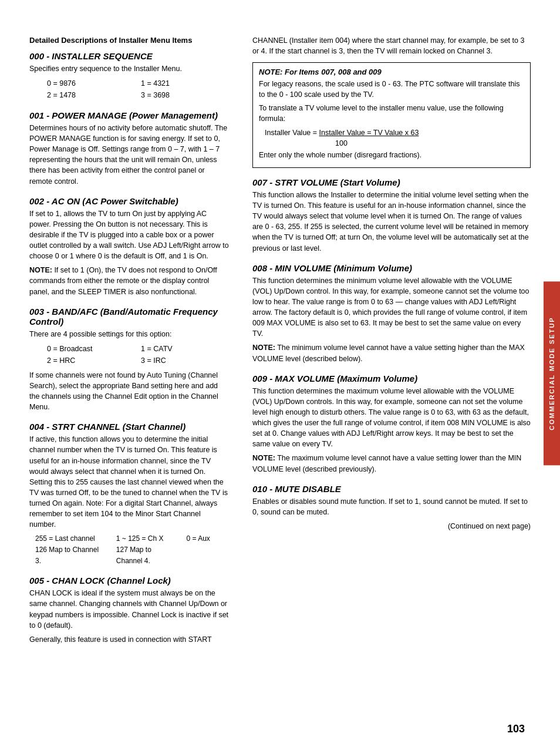 The width and height of the screenshot is (560, 747). I want to click on table-row: 2 = HRC 3 = IRC, so click(138, 361).